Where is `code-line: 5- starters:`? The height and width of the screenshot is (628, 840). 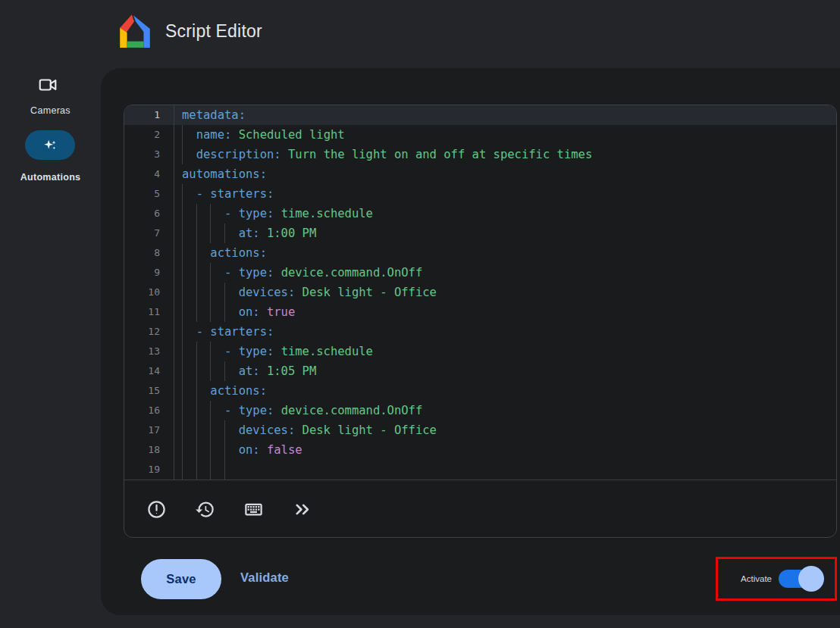
code-line: 5- starters: is located at coordinates (481, 194).